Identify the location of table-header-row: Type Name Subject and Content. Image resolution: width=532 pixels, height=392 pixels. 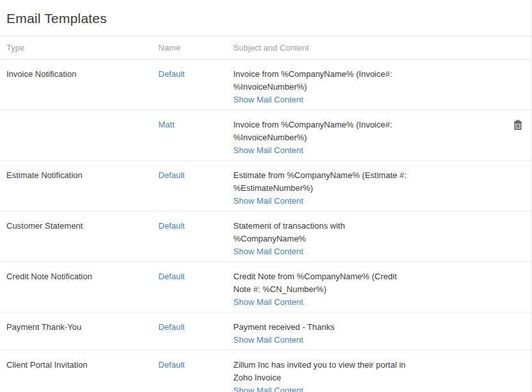
(265, 48).